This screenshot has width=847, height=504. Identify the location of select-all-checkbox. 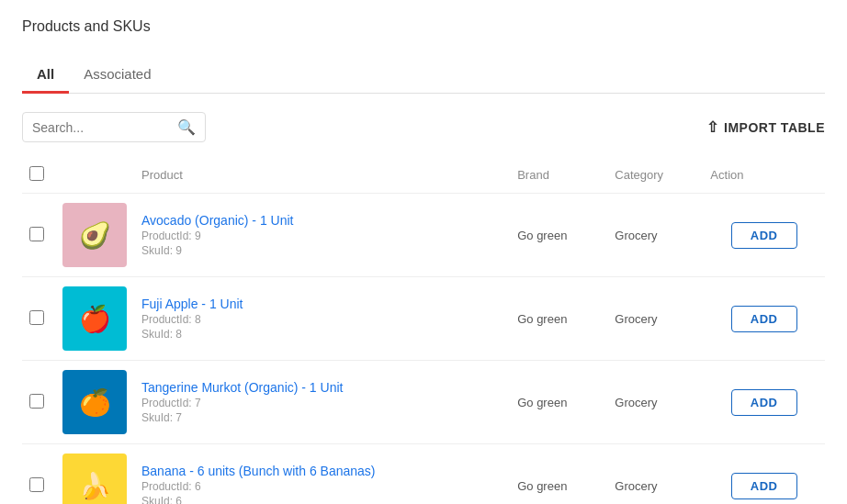
(37, 174).